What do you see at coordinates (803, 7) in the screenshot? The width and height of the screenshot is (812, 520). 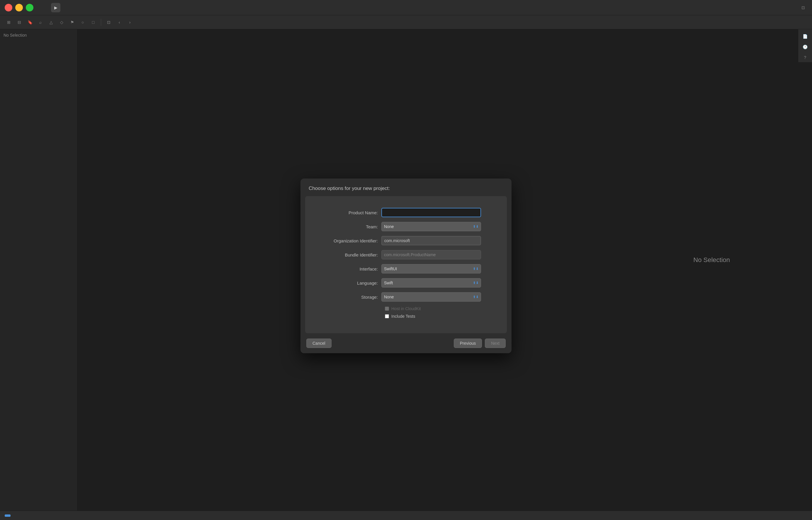 I see `panel-left-icon: ⊡` at bounding box center [803, 7].